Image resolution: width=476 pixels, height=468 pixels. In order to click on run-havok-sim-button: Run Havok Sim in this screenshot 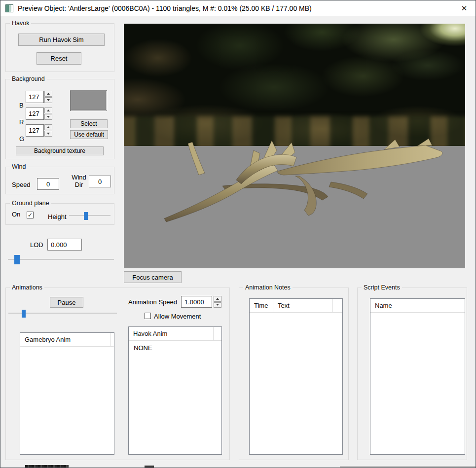, I will do `click(61, 39)`.